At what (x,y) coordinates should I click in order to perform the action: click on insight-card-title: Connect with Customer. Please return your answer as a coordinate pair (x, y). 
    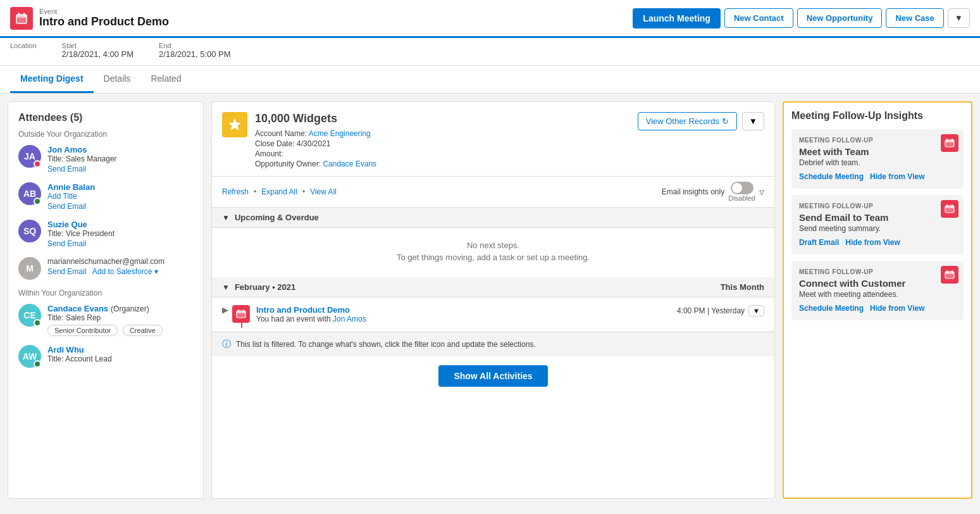
    Looking at the image, I should click on (878, 284).